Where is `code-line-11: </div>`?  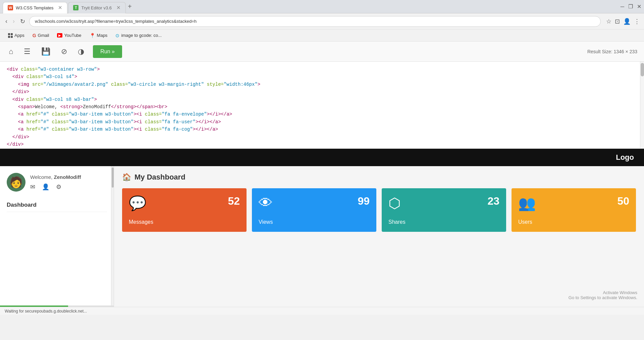
code-line-11: </div> is located at coordinates (322, 144).